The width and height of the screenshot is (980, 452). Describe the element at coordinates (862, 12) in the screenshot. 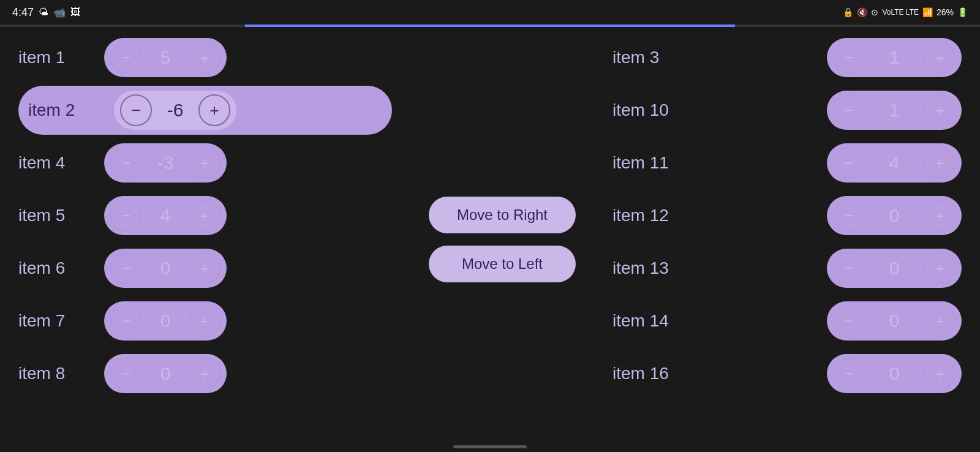

I see `mute-icon: 🔇` at that location.